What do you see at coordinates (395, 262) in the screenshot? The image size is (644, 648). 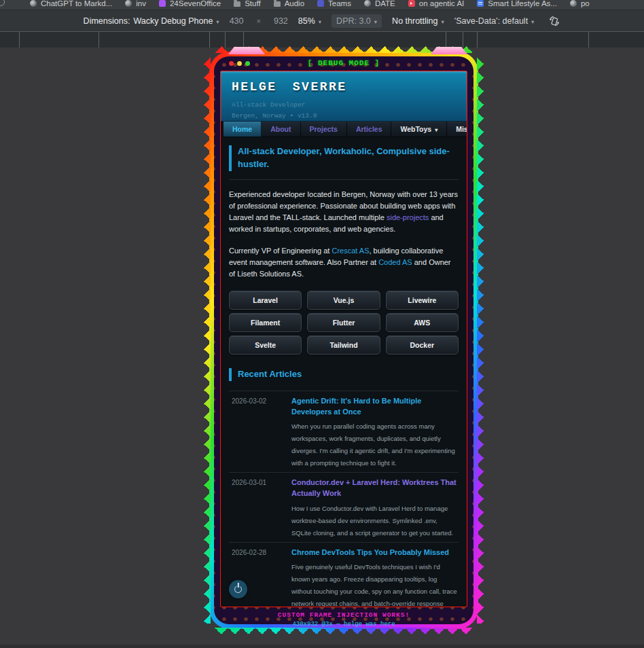 I see `coded-link: Coded AS` at bounding box center [395, 262].